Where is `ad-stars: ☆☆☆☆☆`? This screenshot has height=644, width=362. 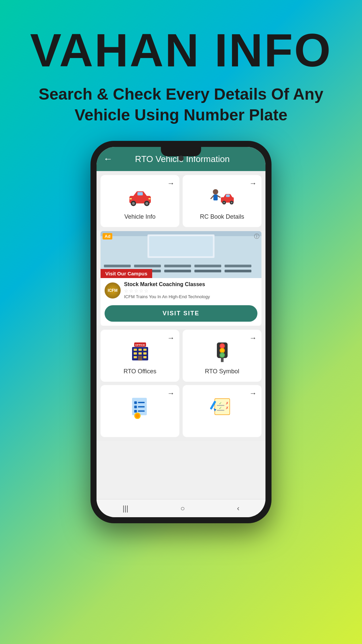
ad-stars: ☆☆☆☆☆ is located at coordinates (191, 291).